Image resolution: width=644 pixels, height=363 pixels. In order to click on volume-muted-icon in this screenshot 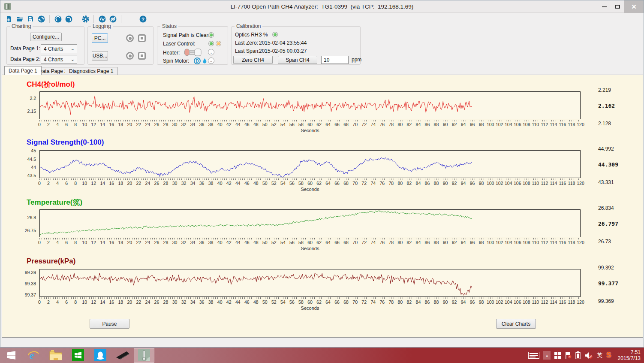, I will do `click(589, 355)`.